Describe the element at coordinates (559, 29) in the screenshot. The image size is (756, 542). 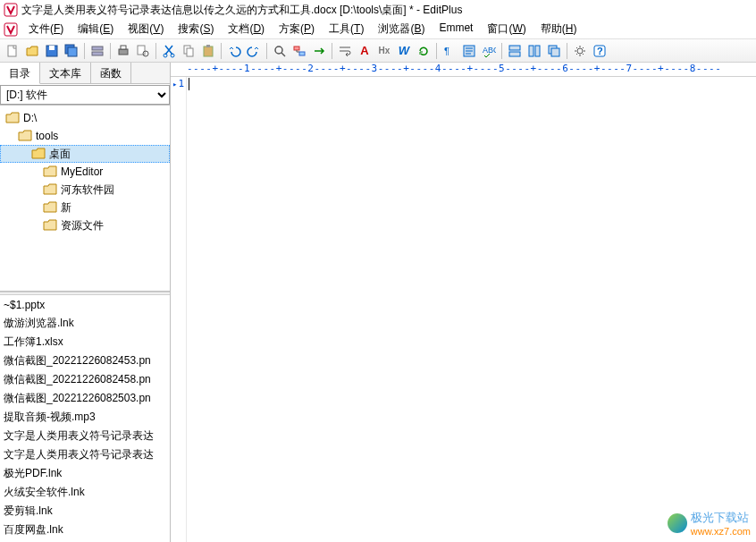
I see `menu-h: 帮助(H)` at that location.